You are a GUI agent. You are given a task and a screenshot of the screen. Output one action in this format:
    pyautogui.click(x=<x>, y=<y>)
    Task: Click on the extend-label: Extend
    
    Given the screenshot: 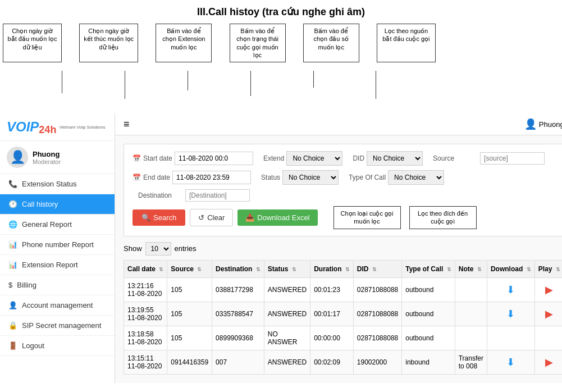 What is the action you would take?
    pyautogui.click(x=274, y=158)
    